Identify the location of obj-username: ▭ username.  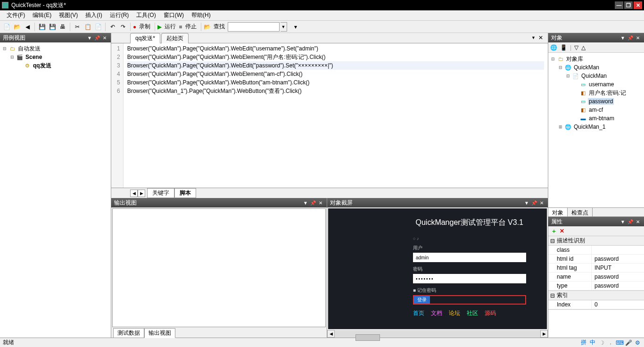
(596, 84).